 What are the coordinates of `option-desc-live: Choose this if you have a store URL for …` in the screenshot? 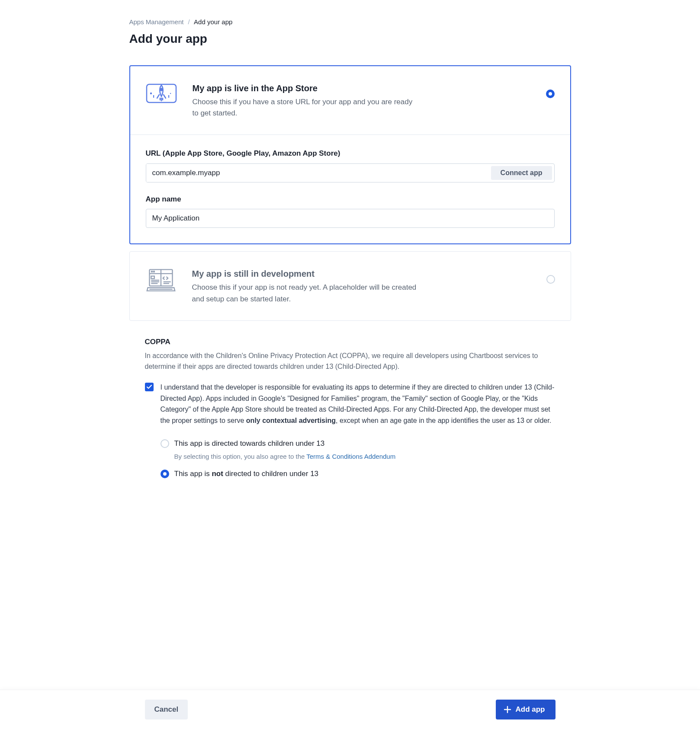 It's located at (305, 108).